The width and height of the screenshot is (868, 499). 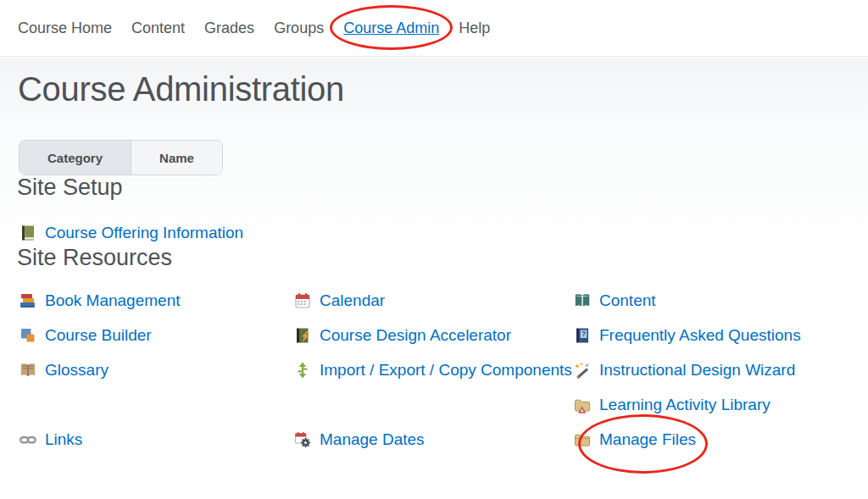 What do you see at coordinates (434, 29) in the screenshot?
I see `course-navbar: Course Home Content Grades Groups Course…` at bounding box center [434, 29].